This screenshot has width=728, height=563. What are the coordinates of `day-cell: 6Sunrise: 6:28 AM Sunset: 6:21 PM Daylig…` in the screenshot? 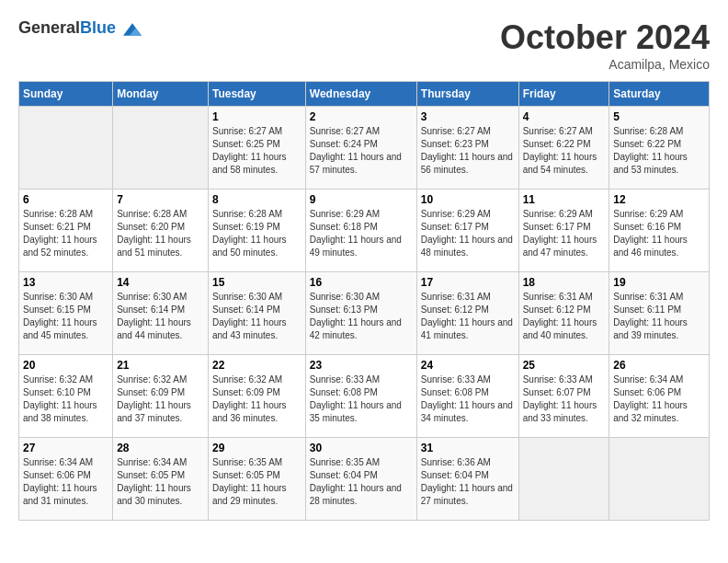 It's located at (66, 231).